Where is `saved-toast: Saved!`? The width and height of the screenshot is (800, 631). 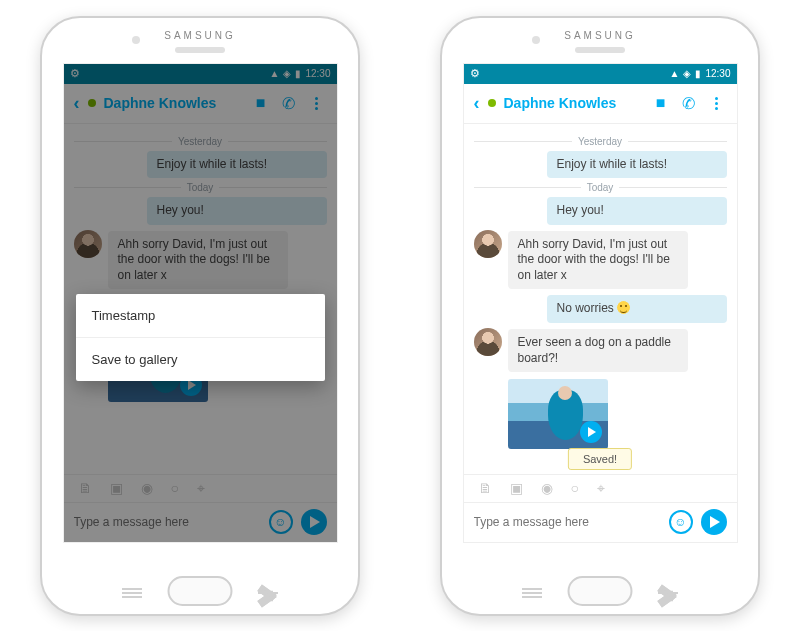 saved-toast: Saved! is located at coordinates (600, 459).